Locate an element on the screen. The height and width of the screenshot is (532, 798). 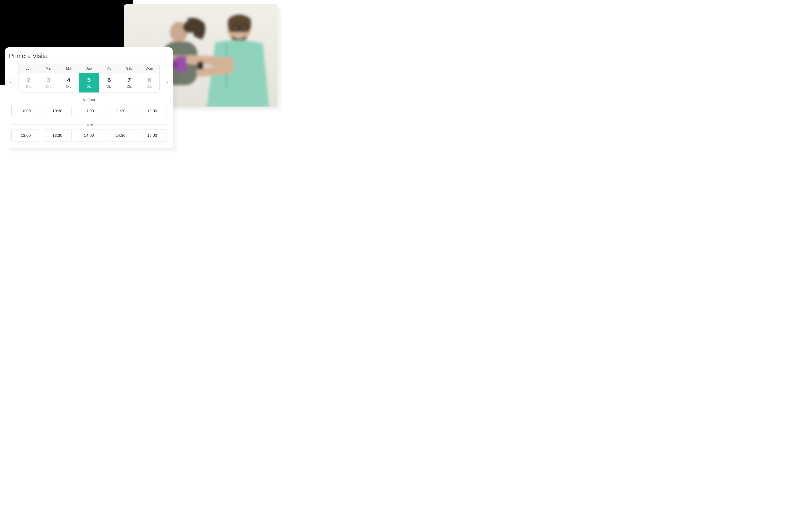
day-number: 2 is located at coordinates (28, 80).